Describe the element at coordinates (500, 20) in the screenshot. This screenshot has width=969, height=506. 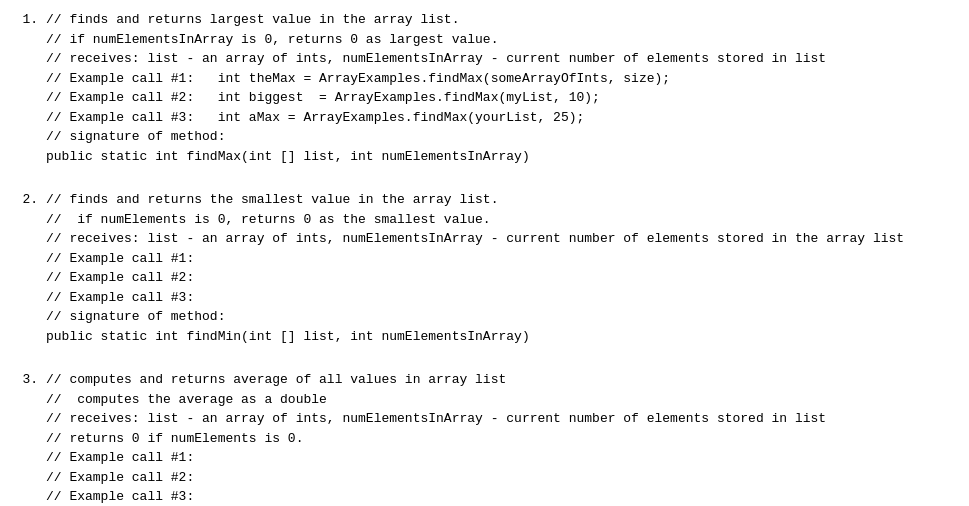
I see `code-line-1-1: // finds and returns largest value in th…` at that location.